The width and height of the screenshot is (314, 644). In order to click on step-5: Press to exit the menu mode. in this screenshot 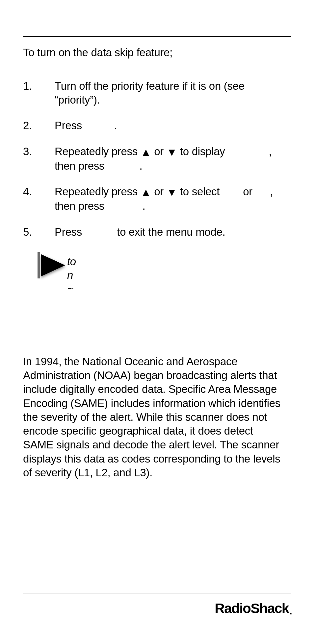, I will do `click(157, 232)`.